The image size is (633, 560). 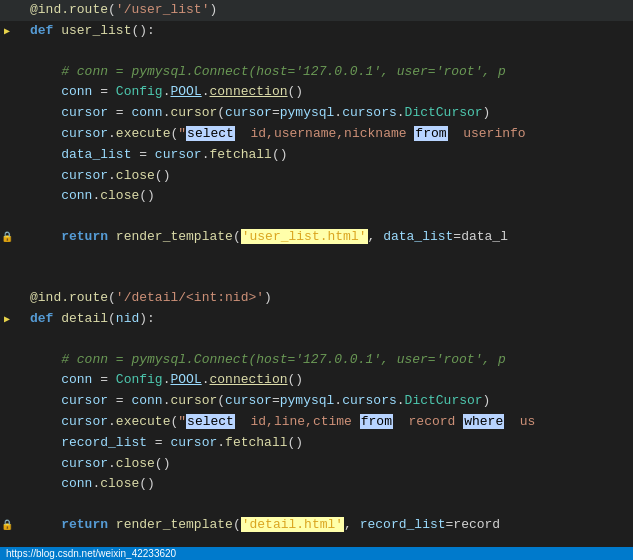 I want to click on lock-icon-2: 🔒, so click(x=7, y=526).